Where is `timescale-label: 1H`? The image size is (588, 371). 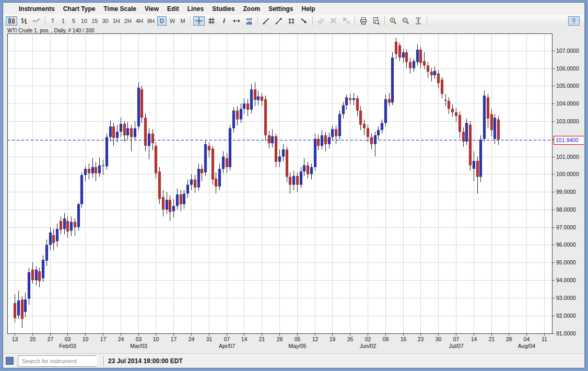
timescale-label: 1H is located at coordinates (116, 21).